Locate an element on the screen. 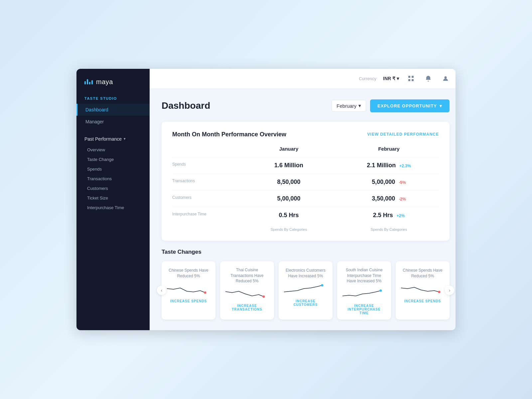  perf-jan-transactions: 8,50,000 is located at coordinates (289, 182).